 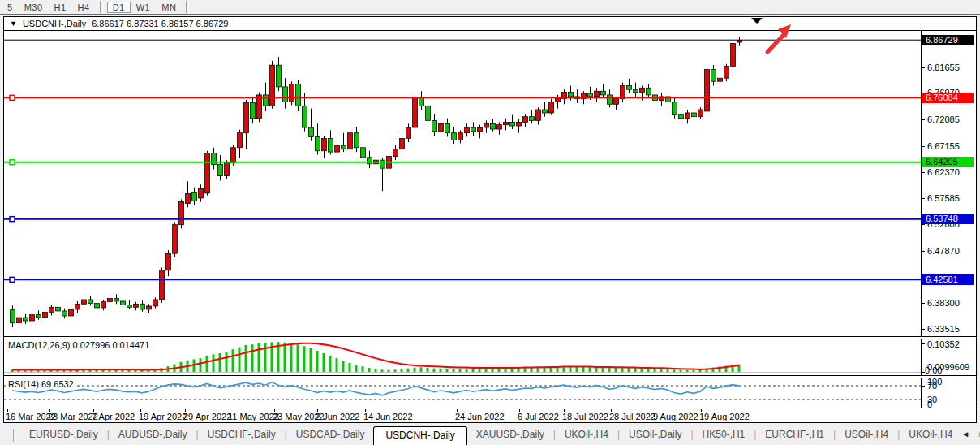 What do you see at coordinates (60, 7) in the screenshot?
I see `timeframe-button-h1: H1` at bounding box center [60, 7].